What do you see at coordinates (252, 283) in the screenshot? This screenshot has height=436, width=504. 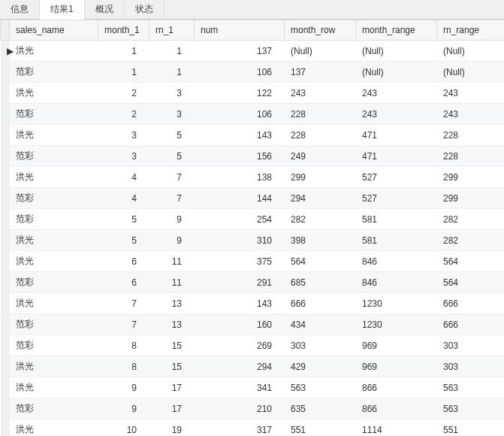 I see `table-row: 范彩611291685846564` at bounding box center [252, 283].